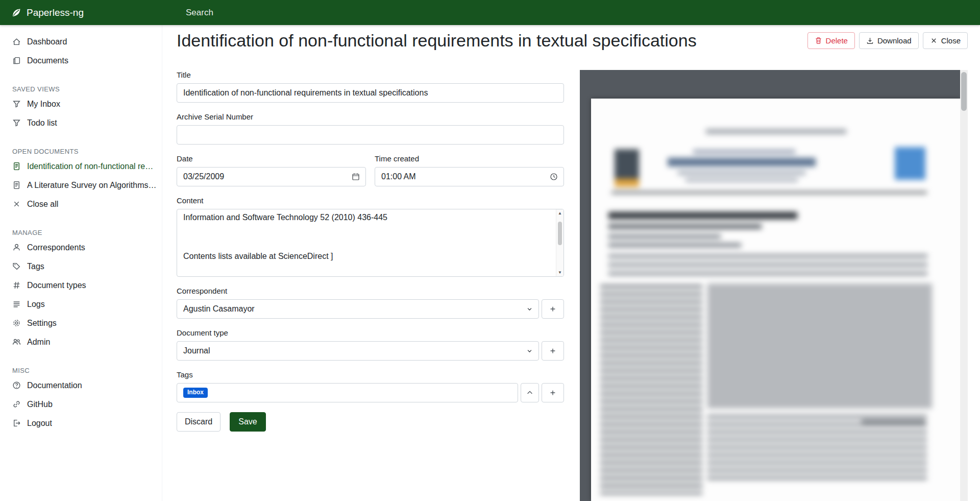 The image size is (980, 501). I want to click on scrollbar-down-icon: ▼, so click(560, 273).